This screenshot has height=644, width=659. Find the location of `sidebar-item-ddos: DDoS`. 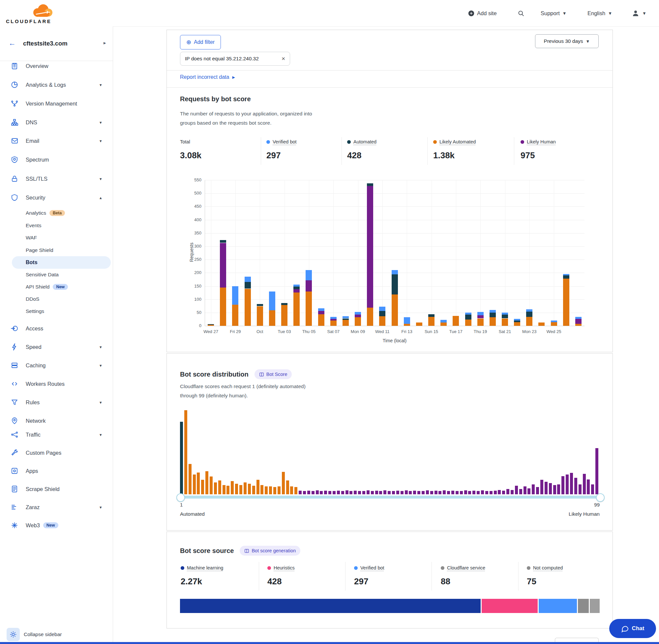

sidebar-item-ddos: DDoS is located at coordinates (56, 299).